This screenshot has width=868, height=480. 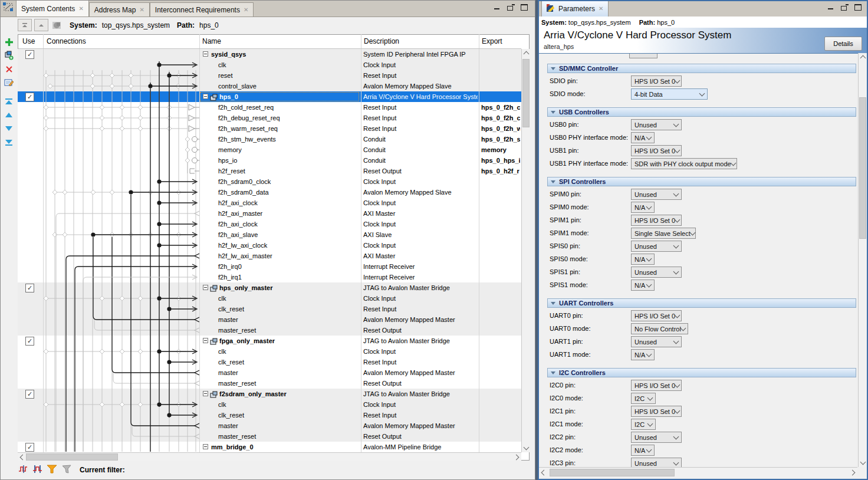 I want to click on table-row-h2f_lw_axi_master: h2f_lw_axi_masterAXI Master, so click(x=269, y=256).